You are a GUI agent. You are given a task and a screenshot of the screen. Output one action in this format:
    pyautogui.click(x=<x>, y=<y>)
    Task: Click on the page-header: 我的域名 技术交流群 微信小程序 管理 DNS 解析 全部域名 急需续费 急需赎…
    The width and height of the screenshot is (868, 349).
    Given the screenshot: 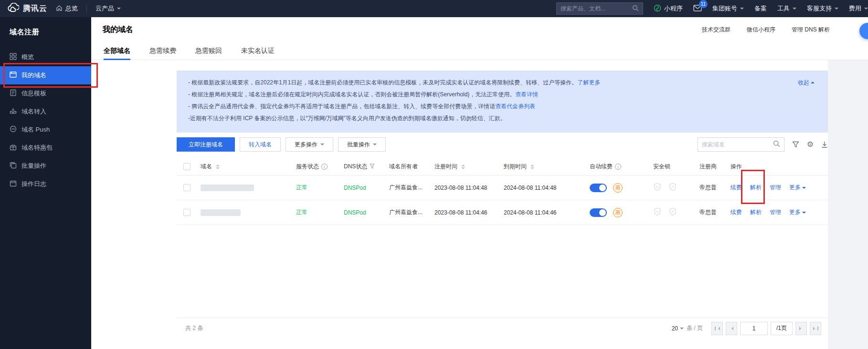 What is the action you would take?
    pyautogui.click(x=479, y=39)
    